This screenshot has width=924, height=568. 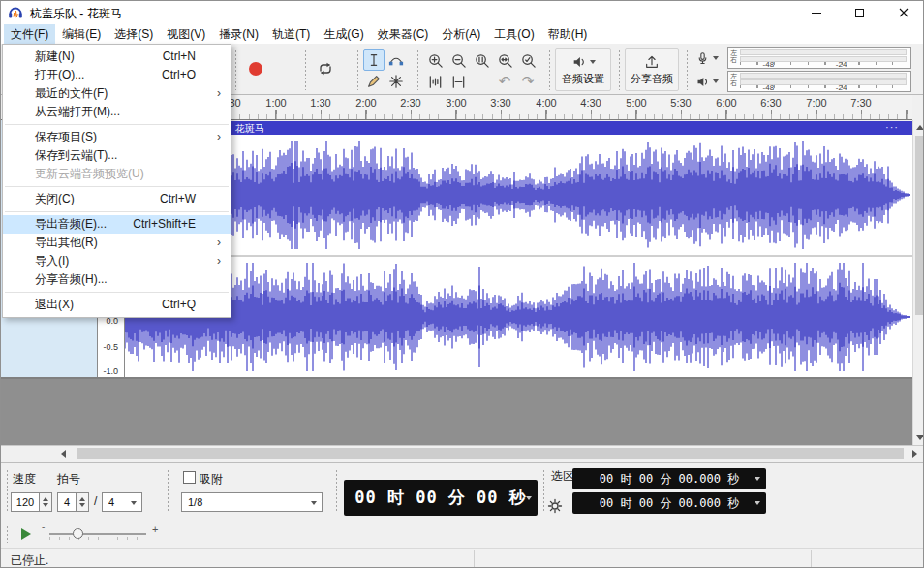 What do you see at coordinates (914, 454) in the screenshot?
I see `scroll-right-icon` at bounding box center [914, 454].